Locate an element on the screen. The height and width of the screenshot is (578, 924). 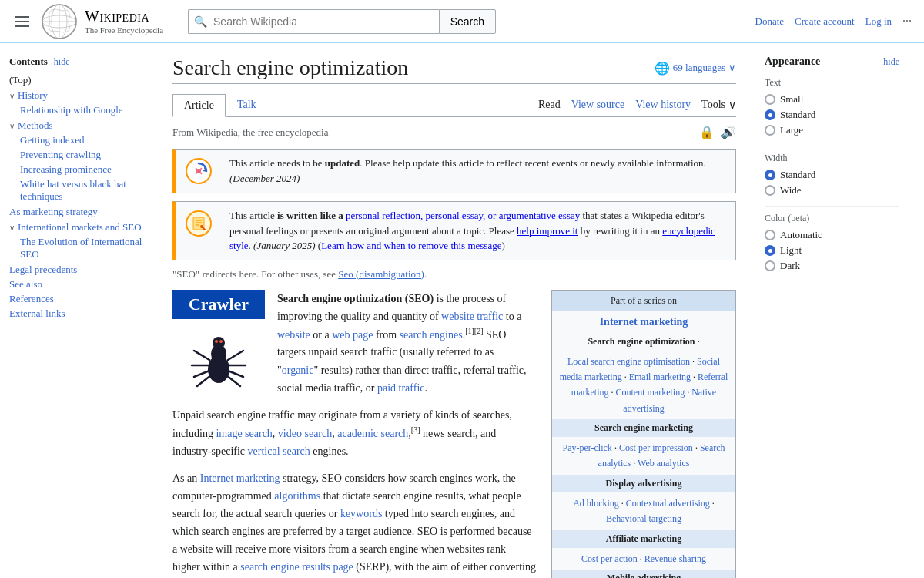
essay-icon is located at coordinates (199, 223).